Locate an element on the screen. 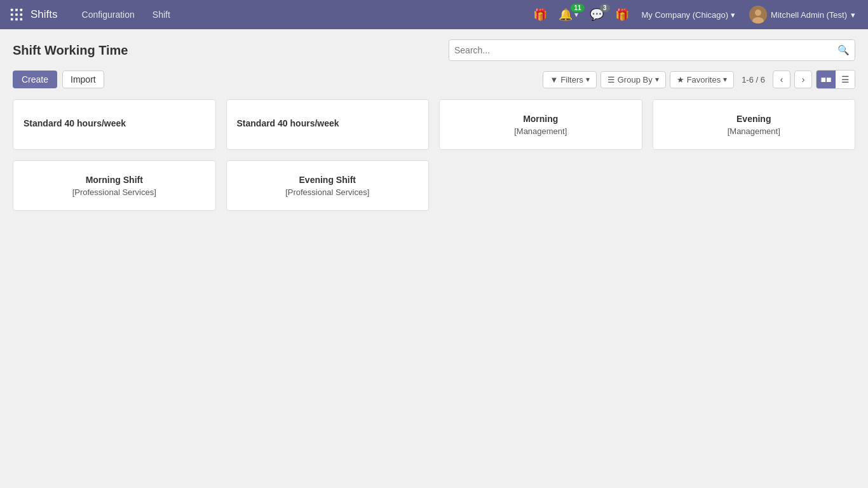 Image resolution: width=868 pixels, height=488 pixels. messages-btn: 💬 3 is located at coordinates (597, 15).